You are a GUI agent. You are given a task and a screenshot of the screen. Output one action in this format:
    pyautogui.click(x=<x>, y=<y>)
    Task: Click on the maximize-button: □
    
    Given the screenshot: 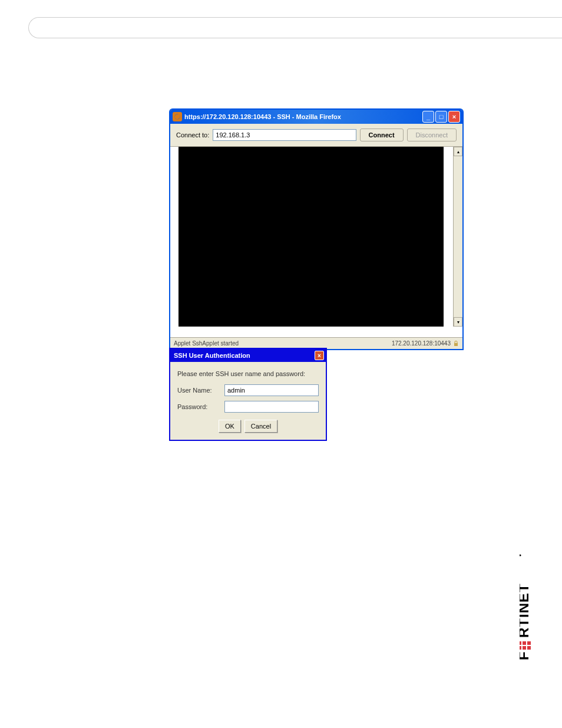 What is the action you would take?
    pyautogui.click(x=441, y=117)
    